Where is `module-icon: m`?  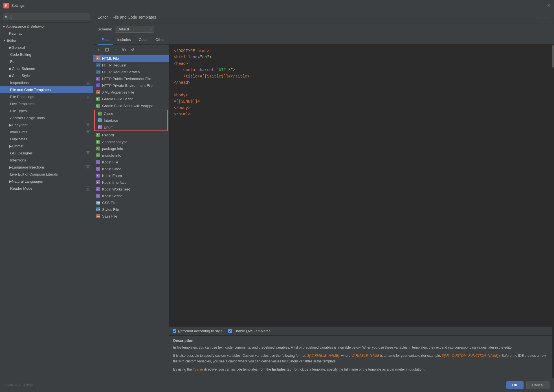
module-icon: m is located at coordinates (98, 155).